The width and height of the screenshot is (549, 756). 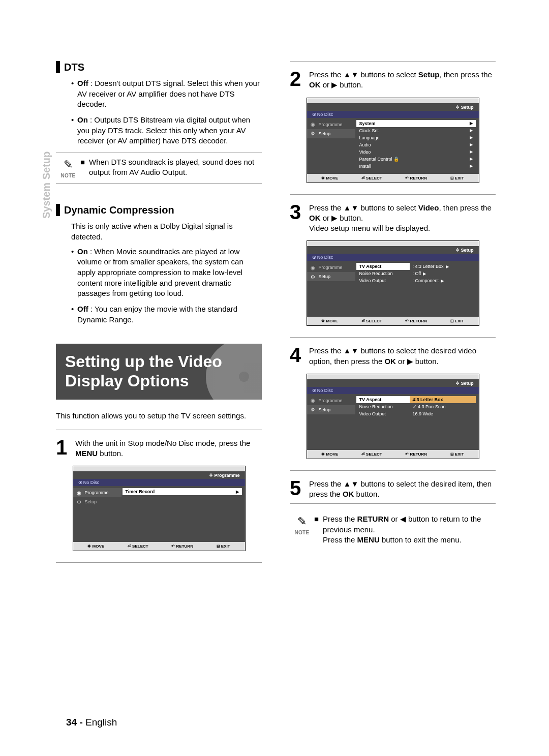 What do you see at coordinates (416, 159) in the screenshot?
I see `osd-row: Parental Control 🔒▶` at bounding box center [416, 159].